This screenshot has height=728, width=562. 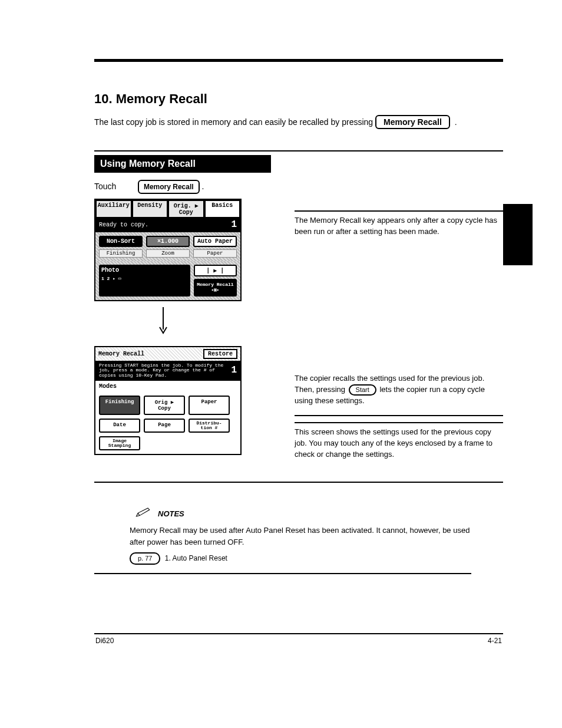 I want to click on chapter-title: 10. Memory Recall, so click(x=299, y=99).